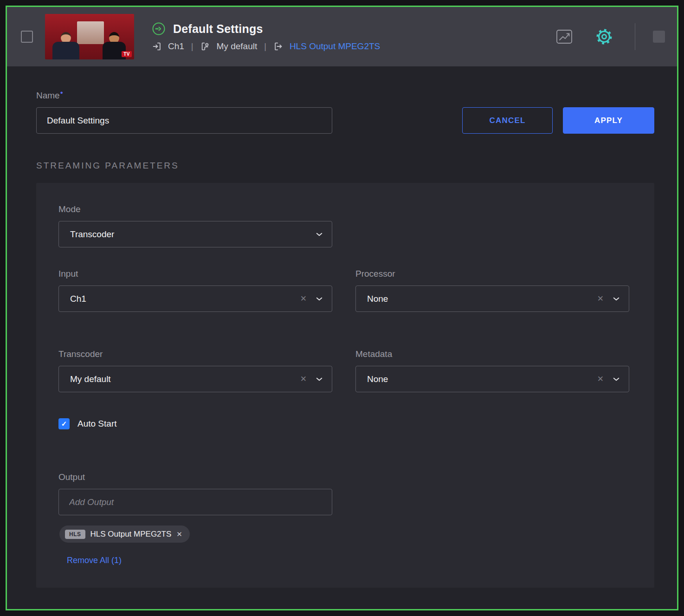  I want to click on name-row: Name• CANCEL APPLY, so click(345, 112).